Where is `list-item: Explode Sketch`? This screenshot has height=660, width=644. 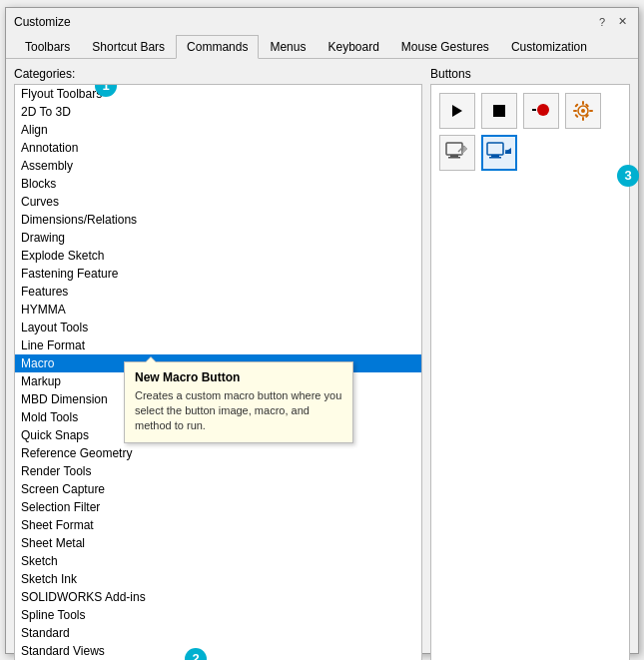
list-item: Explode Sketch is located at coordinates (218, 256).